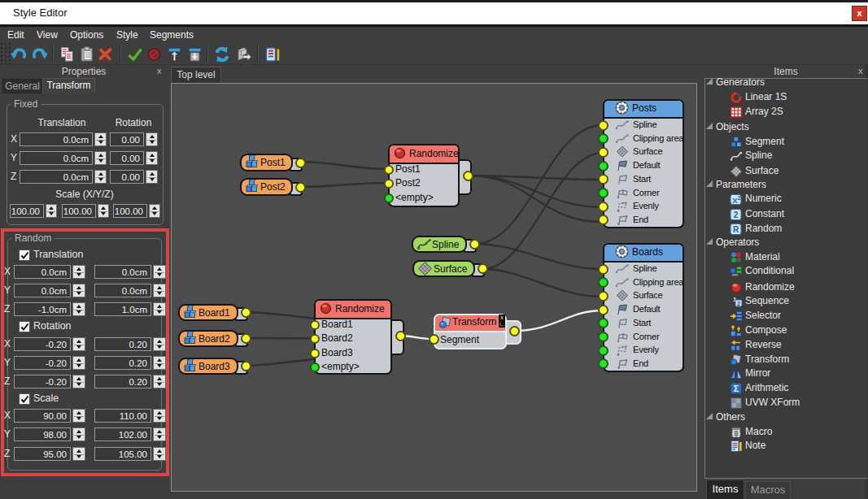  What do you see at coordinates (736, 388) in the screenshot?
I see `svg-text: Σ` at bounding box center [736, 388].